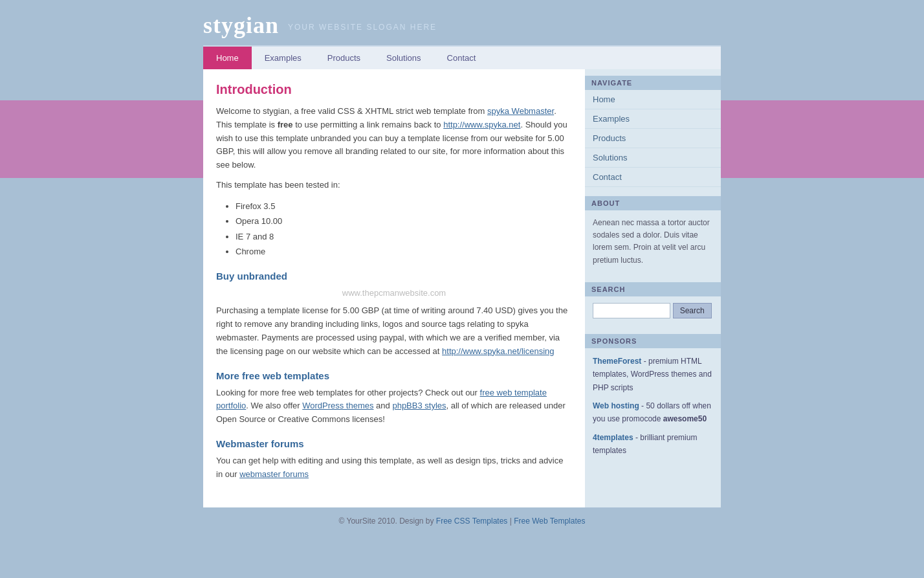  What do you see at coordinates (653, 289) in the screenshot?
I see `sidebar: NAVIGATE Home Examples Products Solution…` at bounding box center [653, 289].